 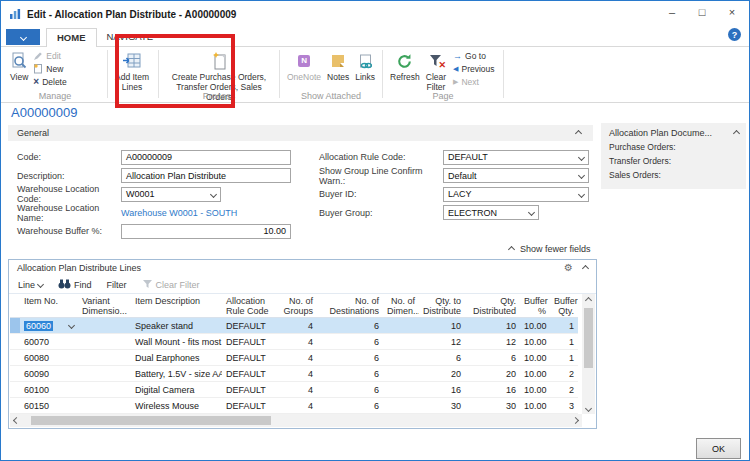 I want to click on buyer-group-dropdown: ELECTRON, so click(x=491, y=212).